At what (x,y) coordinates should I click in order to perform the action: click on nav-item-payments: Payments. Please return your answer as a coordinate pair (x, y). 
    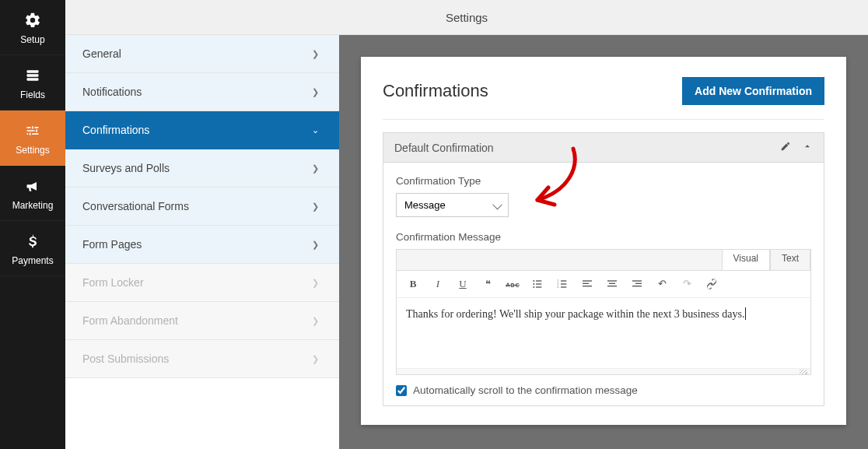
    Looking at the image, I should click on (33, 249).